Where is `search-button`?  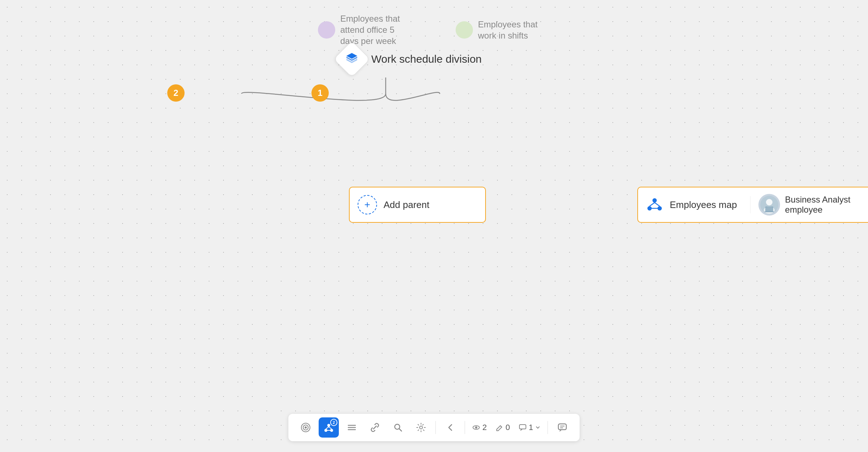
search-button is located at coordinates (398, 427).